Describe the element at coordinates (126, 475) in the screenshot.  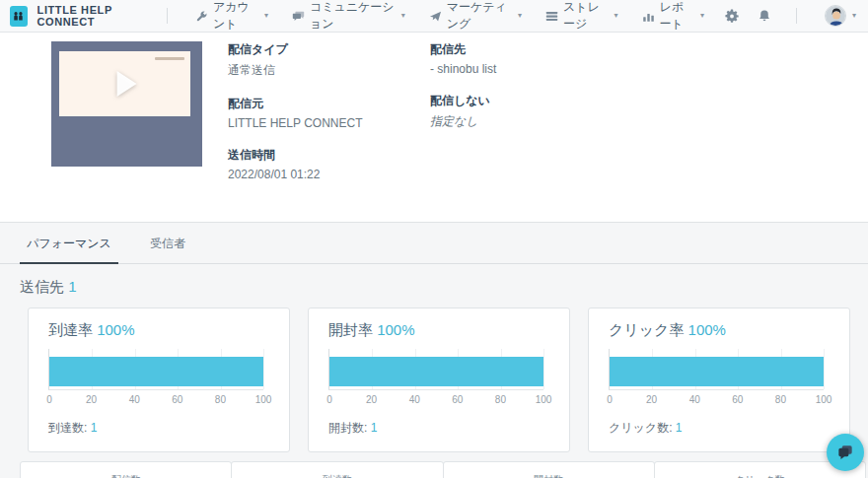
I see `stat-label: 配信数` at that location.